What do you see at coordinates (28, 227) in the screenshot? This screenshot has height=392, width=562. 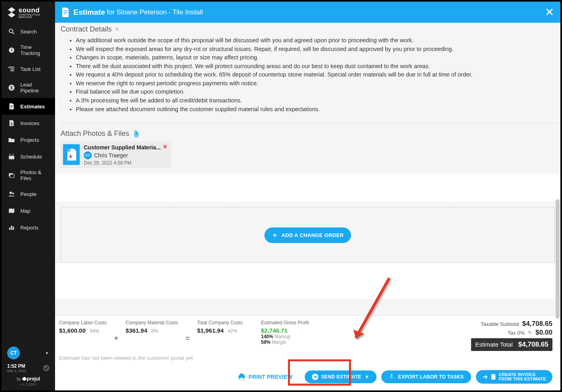 I see `sidebar-item-reports: Reports` at bounding box center [28, 227].